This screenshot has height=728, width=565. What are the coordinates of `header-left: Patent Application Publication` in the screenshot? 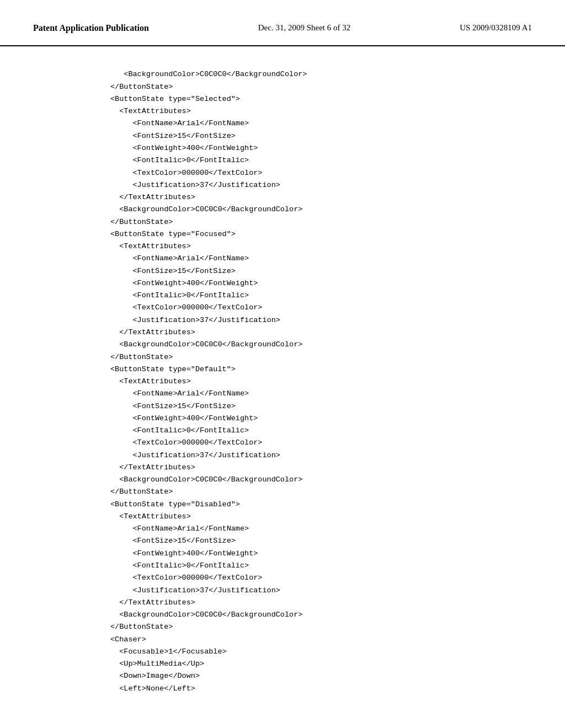 It's located at (91, 28).